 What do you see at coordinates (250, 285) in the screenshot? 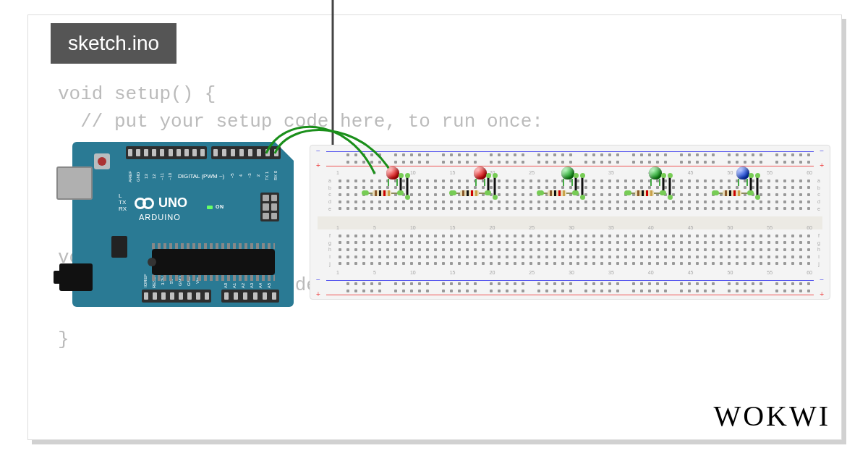
I see `analog-pins-labels: A0A1A2A3A4A5` at bounding box center [250, 285].